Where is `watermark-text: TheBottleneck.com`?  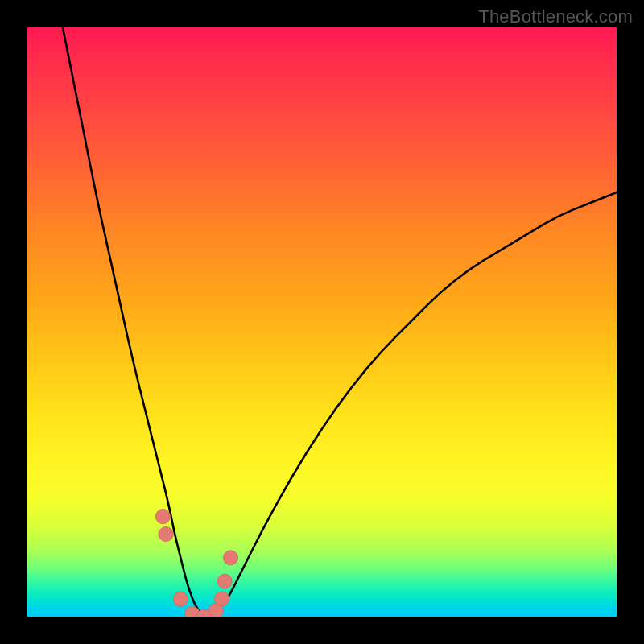
watermark-text: TheBottleneck.com is located at coordinates (555, 17).